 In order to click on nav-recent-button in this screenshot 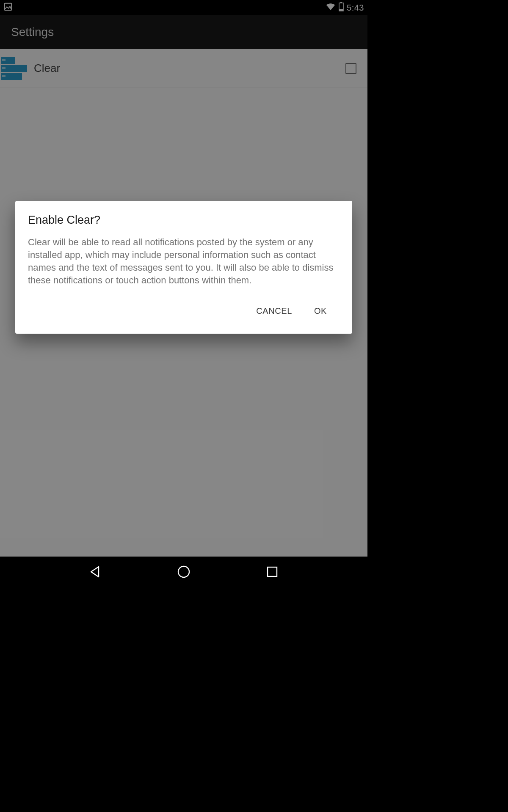, I will do `click(272, 572)`.